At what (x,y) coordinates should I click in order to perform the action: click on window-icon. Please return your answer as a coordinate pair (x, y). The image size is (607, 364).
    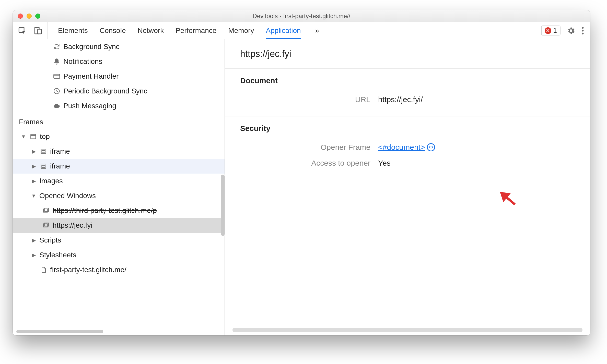
    Looking at the image, I should click on (33, 137).